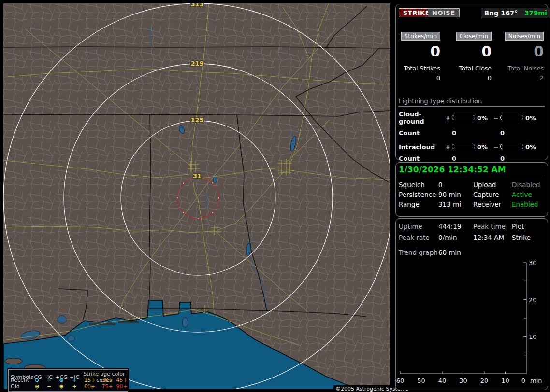  What do you see at coordinates (37, 386) in the screenshot?
I see `old-neg-cg-icon: ⊖` at bounding box center [37, 386].